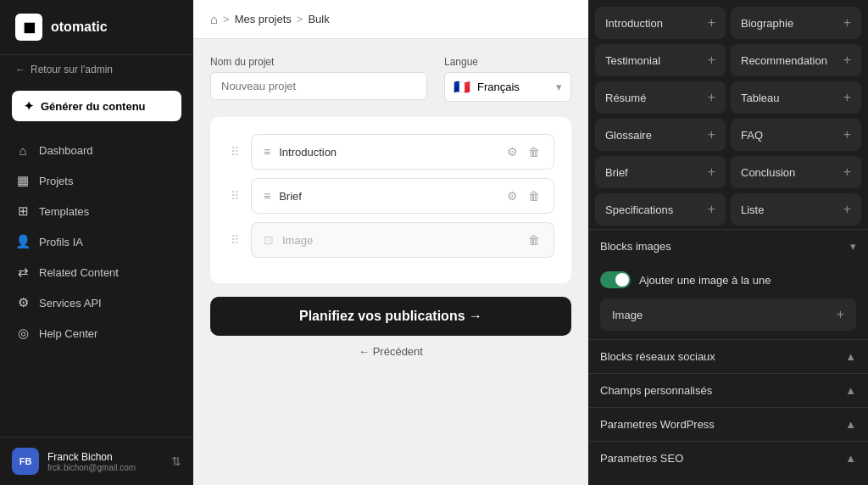  What do you see at coordinates (728, 356) in the screenshot?
I see `blocks-reseaux-sociaux-header: Blocks réseaux sociaux ▲` at bounding box center [728, 356].